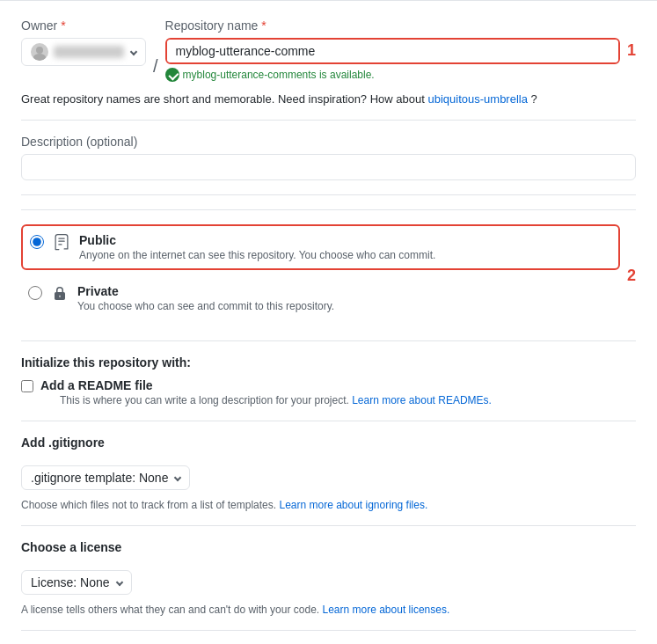  Describe the element at coordinates (84, 52) in the screenshot. I see `owner-dropdown` at that location.